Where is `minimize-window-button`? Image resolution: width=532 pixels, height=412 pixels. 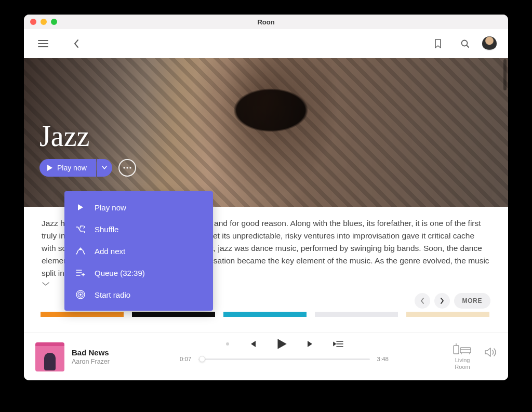 minimize-window-button is located at coordinates (44, 22).